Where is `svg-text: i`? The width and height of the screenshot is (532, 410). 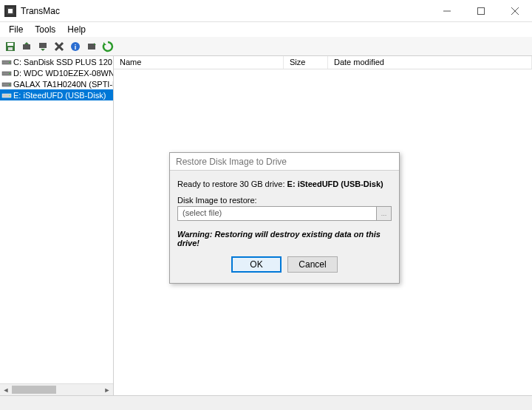 svg-text: i is located at coordinates (75, 47).